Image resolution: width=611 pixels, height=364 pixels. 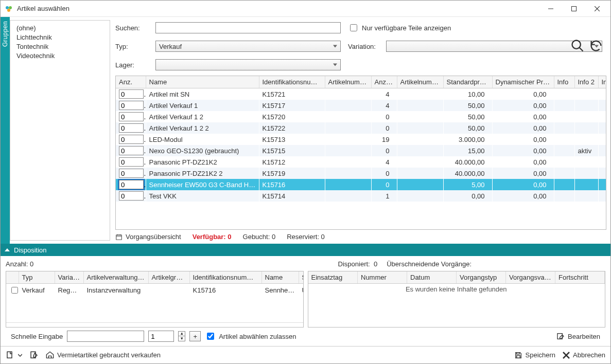 What do you see at coordinates (154, 299) in the screenshot?
I see `dispo-left-grid: TypVariationArtikelverwaltungsartArtikel…` at bounding box center [154, 299].